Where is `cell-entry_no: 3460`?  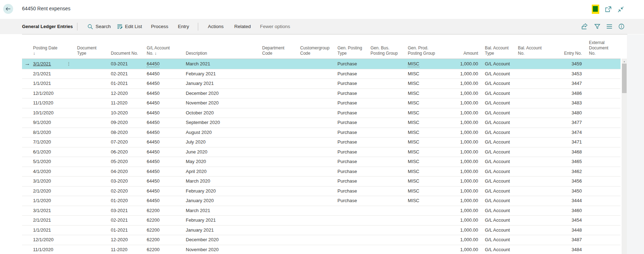 cell-entry_no: 3460 is located at coordinates (563, 211).